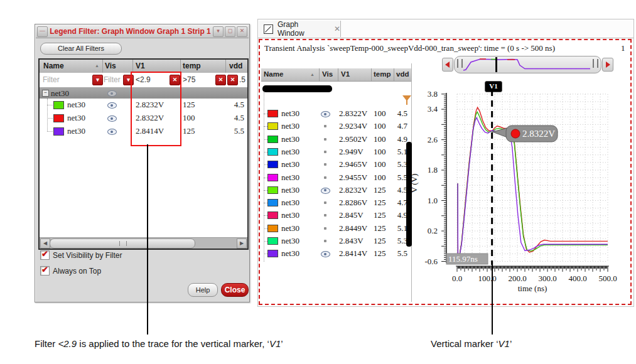  Describe the element at coordinates (335, 241) in the screenshot. I see `legend-row: net302.843V1255.3` at that location.